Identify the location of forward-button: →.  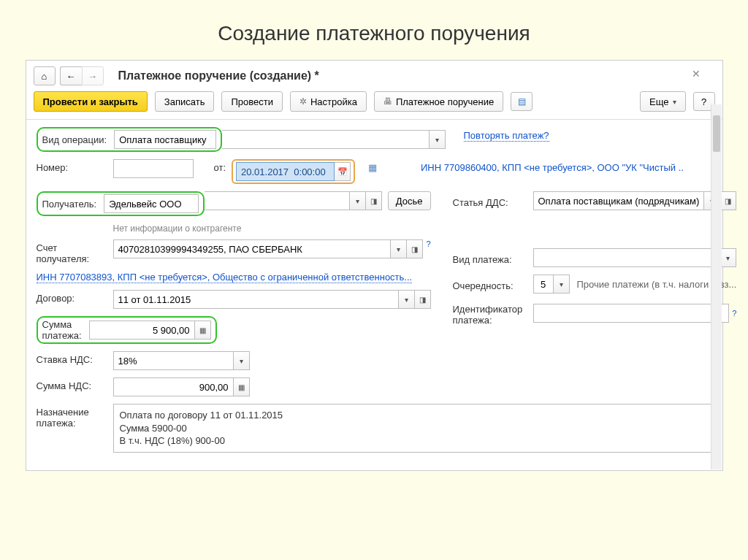
(93, 76).